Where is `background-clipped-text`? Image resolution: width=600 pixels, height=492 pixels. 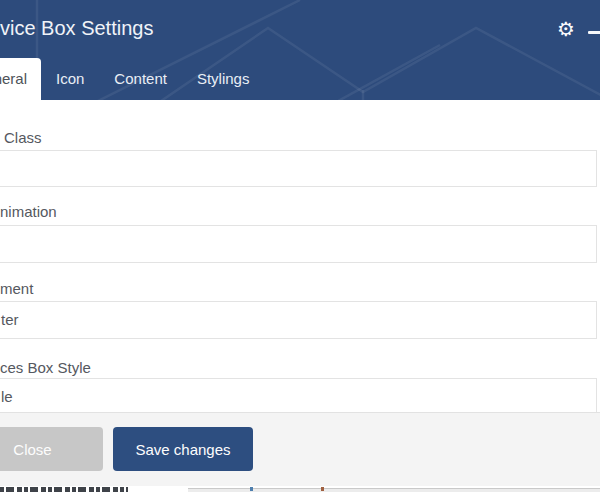
background-clipped-text is located at coordinates (64, 490).